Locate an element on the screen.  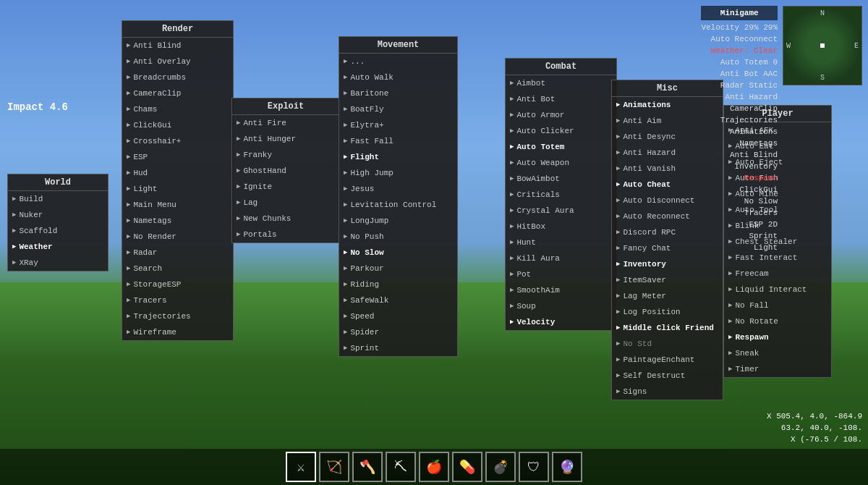
menu-item: ▶Auto Walk is located at coordinates (398, 77).